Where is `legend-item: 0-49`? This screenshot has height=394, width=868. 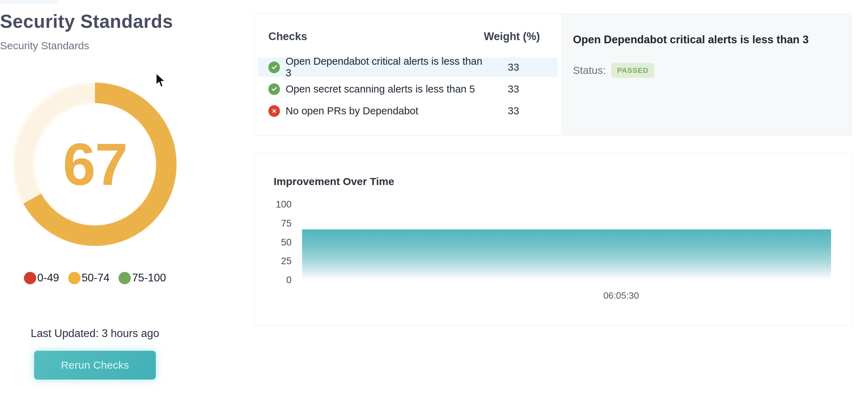 legend-item: 0-49 is located at coordinates (42, 278).